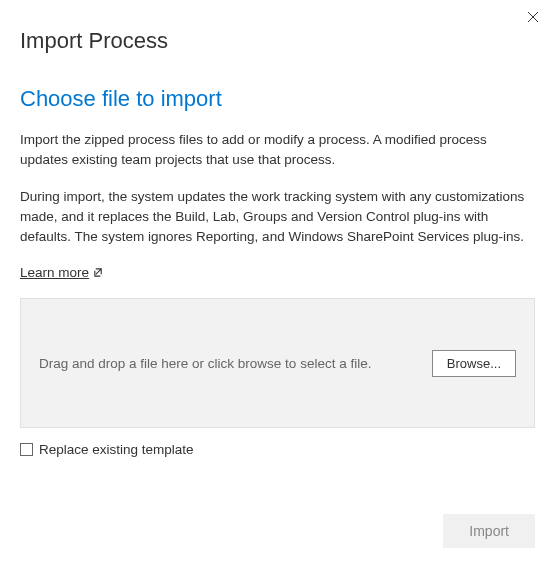 This screenshot has height=568, width=555. What do you see at coordinates (533, 18) in the screenshot?
I see `close-icon` at bounding box center [533, 18].